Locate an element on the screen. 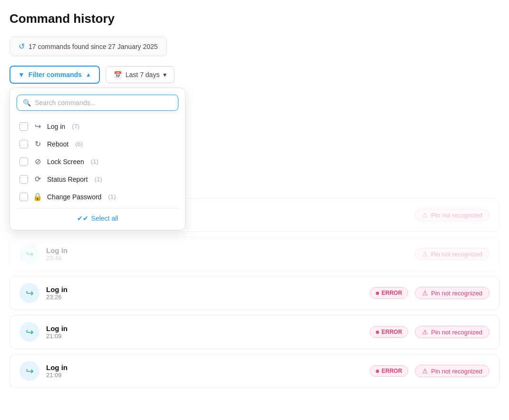 The width and height of the screenshot is (509, 420). filter-chevron-icon: ▲ is located at coordinates (88, 75).